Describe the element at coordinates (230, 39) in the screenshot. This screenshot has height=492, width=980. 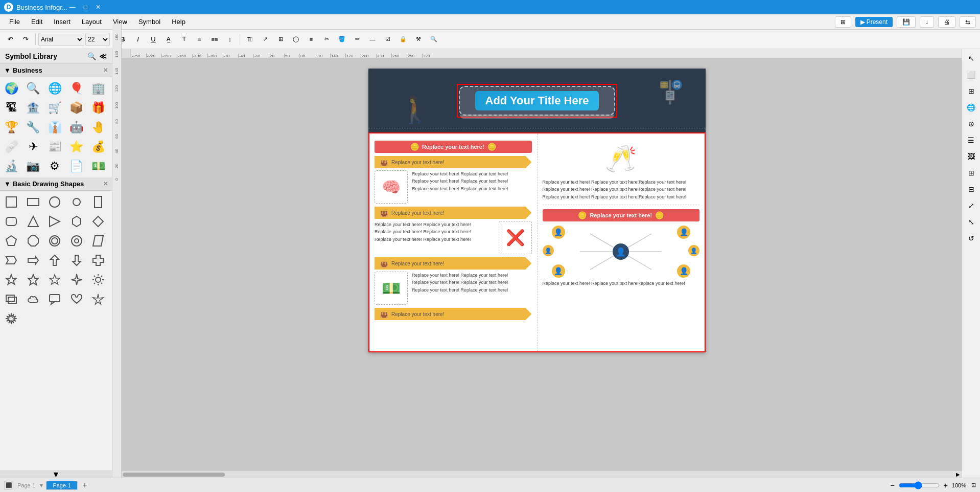
I see `line-spacing-btn: ↕` at that location.